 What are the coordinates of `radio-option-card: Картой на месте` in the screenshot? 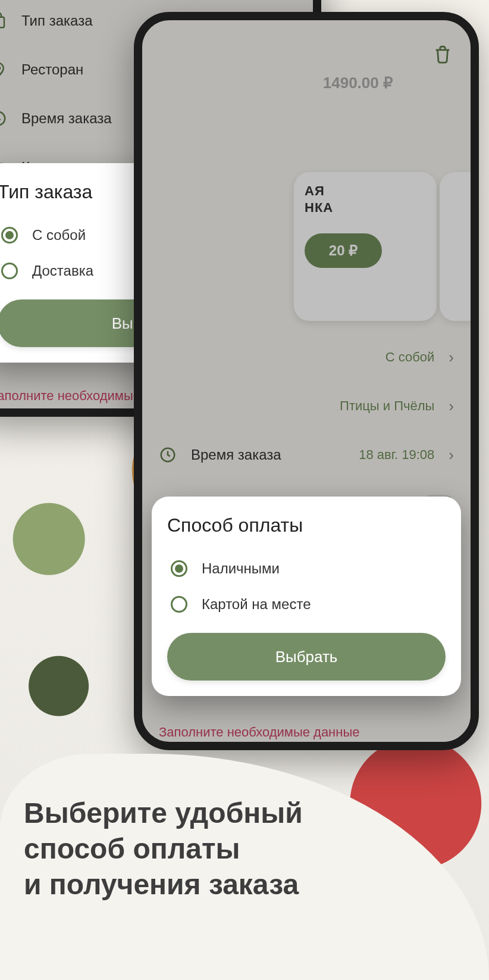 It's located at (306, 604).